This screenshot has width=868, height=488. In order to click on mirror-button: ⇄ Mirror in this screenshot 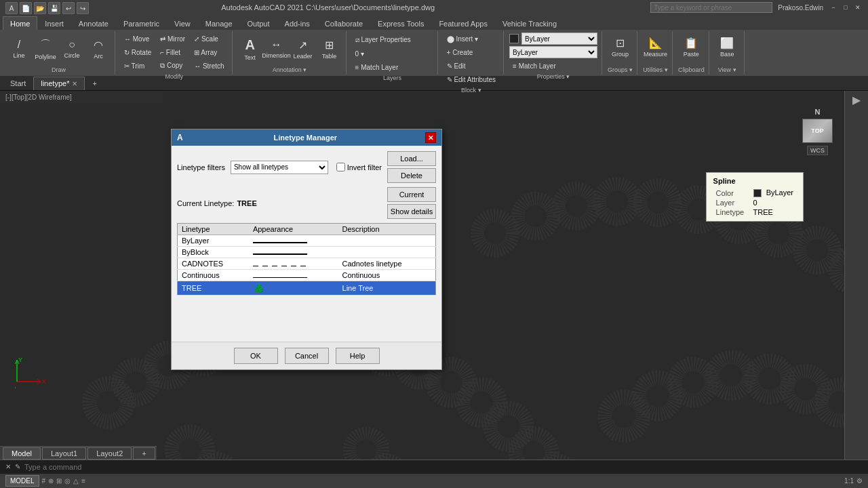, I will do `click(172, 39)`.